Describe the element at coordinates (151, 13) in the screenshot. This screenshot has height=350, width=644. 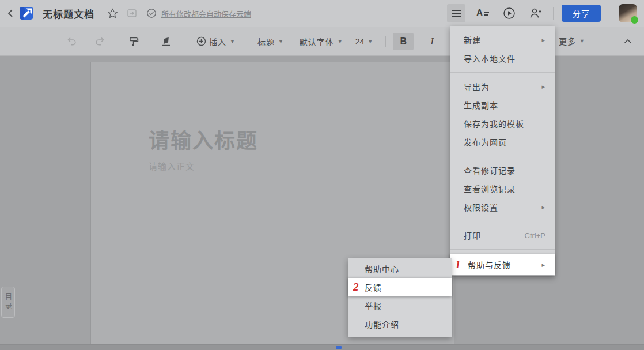
I see `autosave-status-button` at that location.